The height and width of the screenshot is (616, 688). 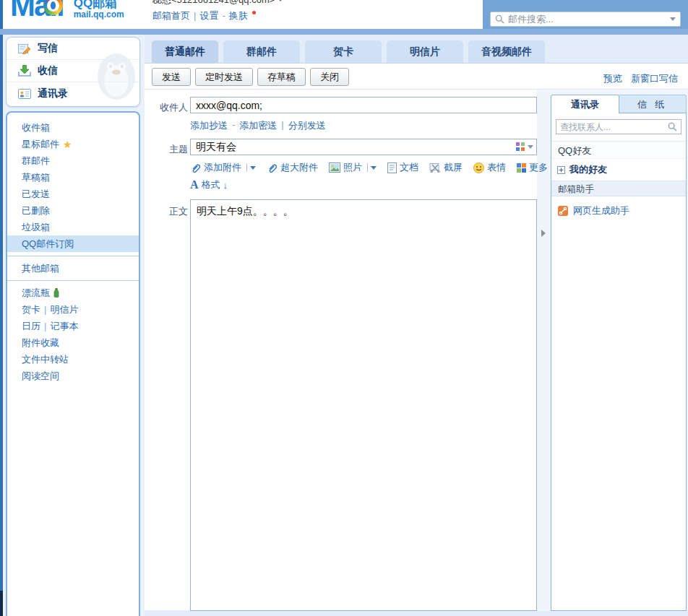 I want to click on receive-mail-icon, so click(x=25, y=71).